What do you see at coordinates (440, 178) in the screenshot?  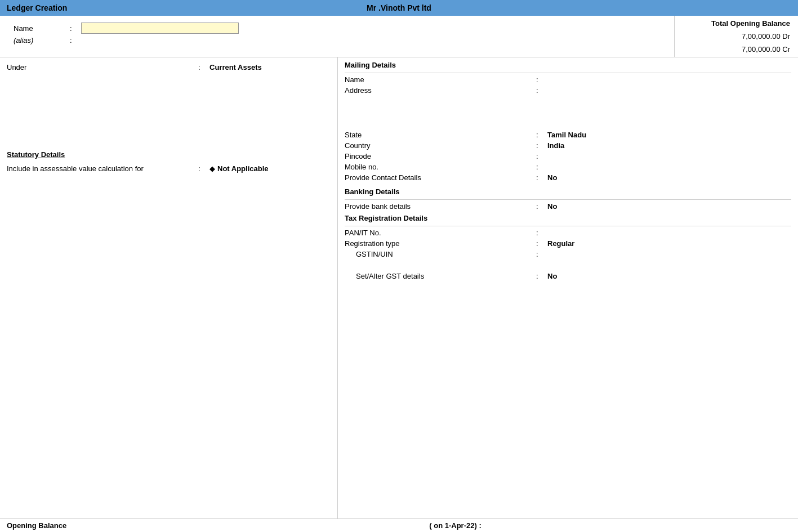 I see `provide-contact-label: Provide Contact Details` at bounding box center [440, 178].